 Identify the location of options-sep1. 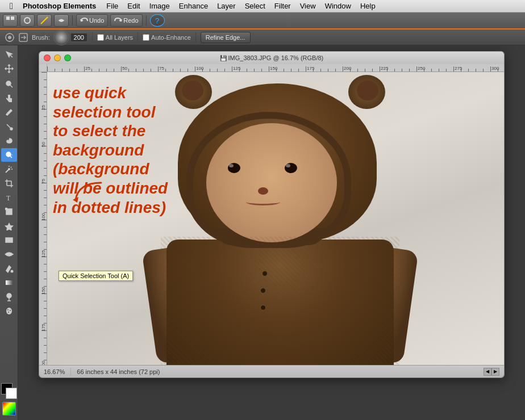
(92, 37).